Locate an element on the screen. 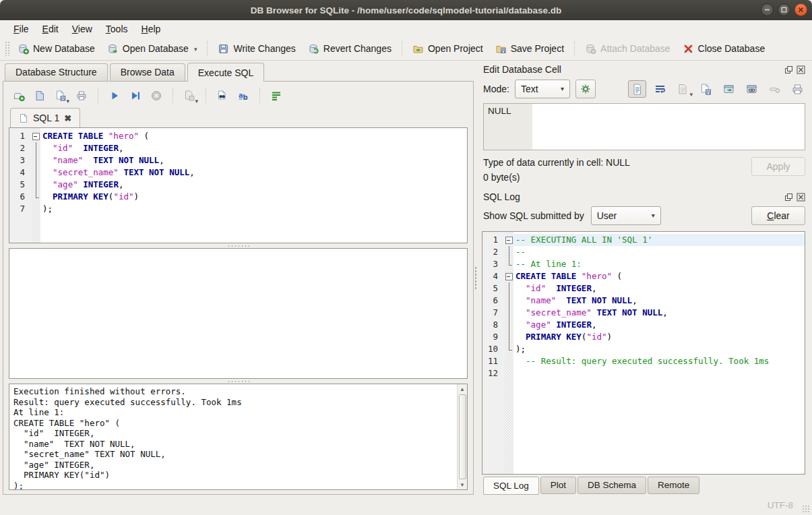  word-wrap-button is located at coordinates (276, 96).